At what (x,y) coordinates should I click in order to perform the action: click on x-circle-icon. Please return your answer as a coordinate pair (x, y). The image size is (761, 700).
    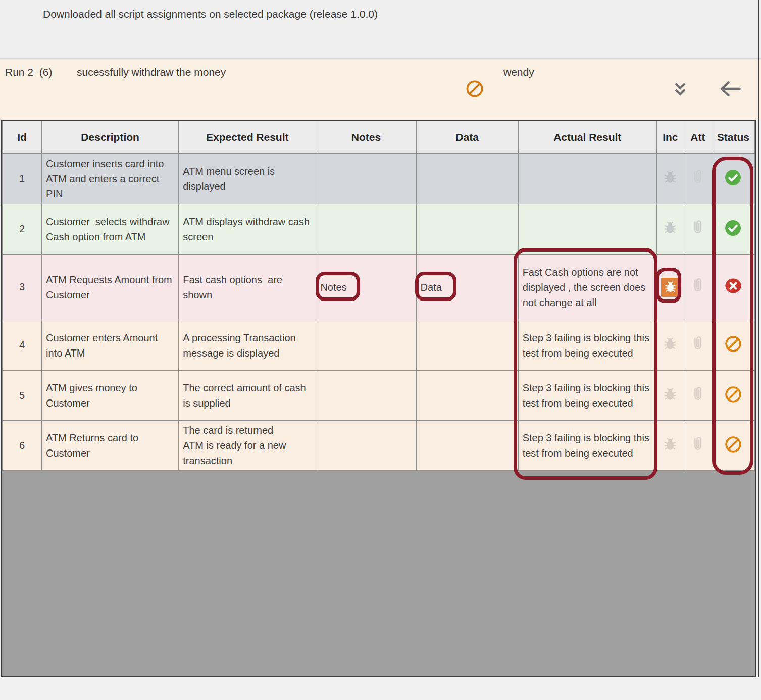
    Looking at the image, I should click on (733, 287).